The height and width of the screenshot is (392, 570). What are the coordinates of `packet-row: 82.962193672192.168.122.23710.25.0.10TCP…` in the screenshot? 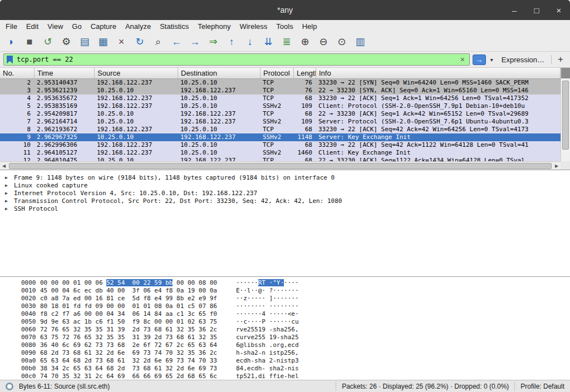 It's located at (281, 130).